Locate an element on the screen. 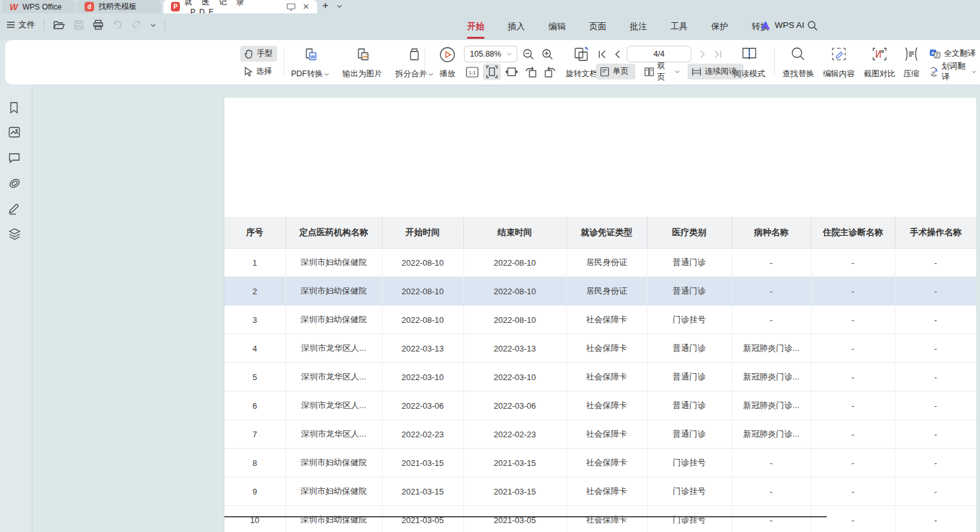  single-page-button: 单页 is located at coordinates (616, 71).